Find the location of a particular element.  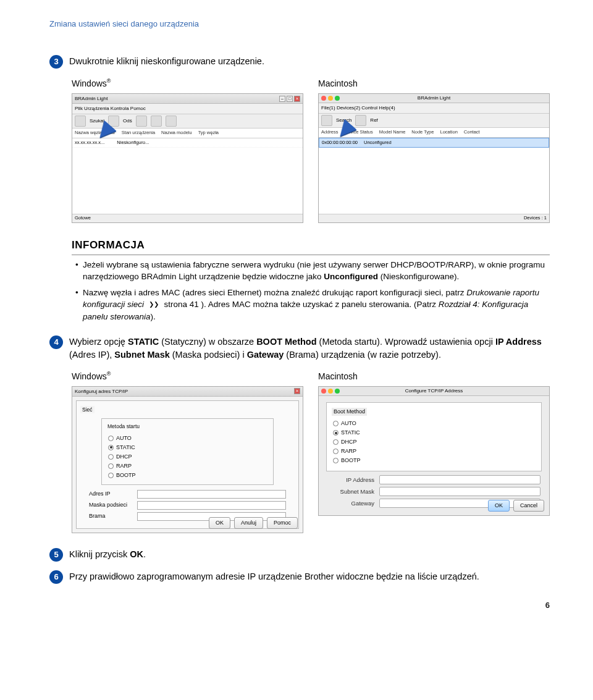

info-text: strona 41 ). Adres MAC można także uzysk… is located at coordinates (301, 304).